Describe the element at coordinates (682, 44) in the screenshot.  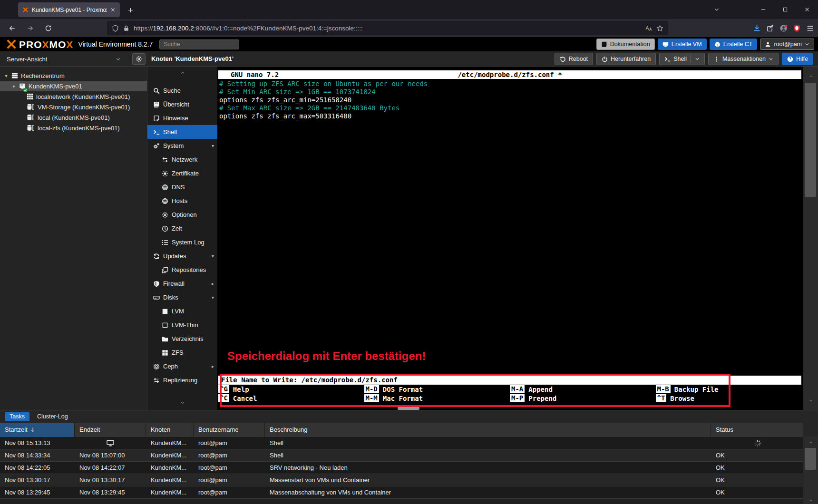
I see `create-vm-button: Erstelle VM` at that location.